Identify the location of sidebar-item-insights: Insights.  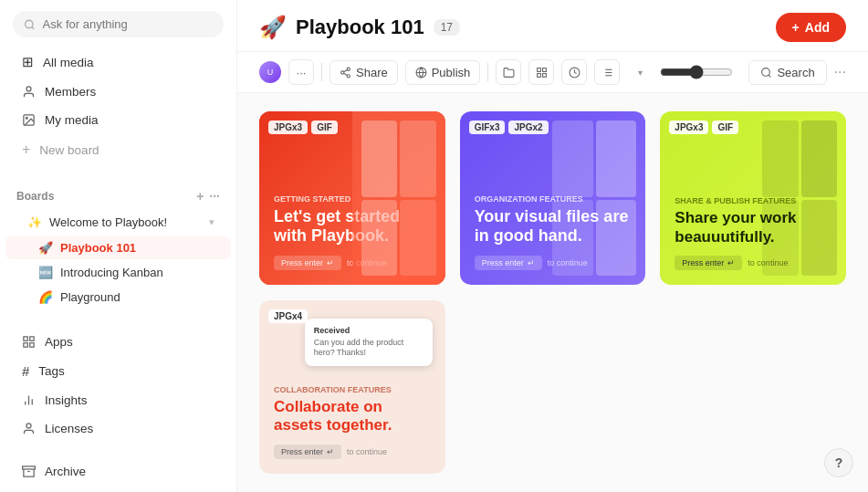
(119, 400).